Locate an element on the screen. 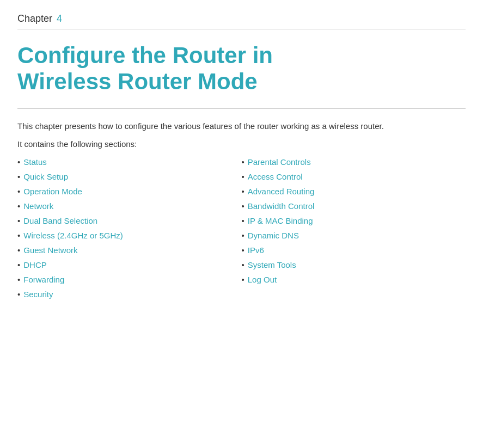 This screenshot has height=448, width=483. sections-label: It contains the following sections: is located at coordinates (242, 144).